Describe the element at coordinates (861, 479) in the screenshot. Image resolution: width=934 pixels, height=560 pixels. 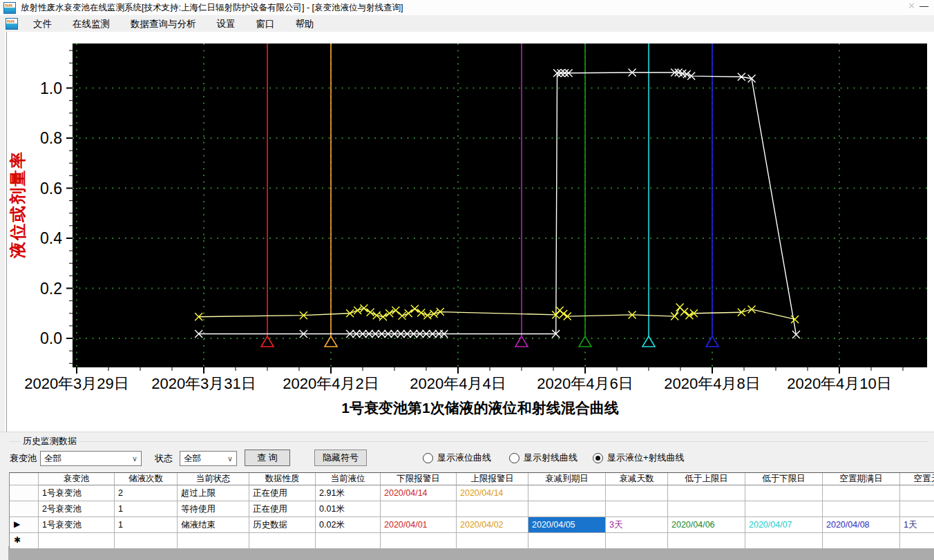
I see `column-header: 空置期满日` at that location.